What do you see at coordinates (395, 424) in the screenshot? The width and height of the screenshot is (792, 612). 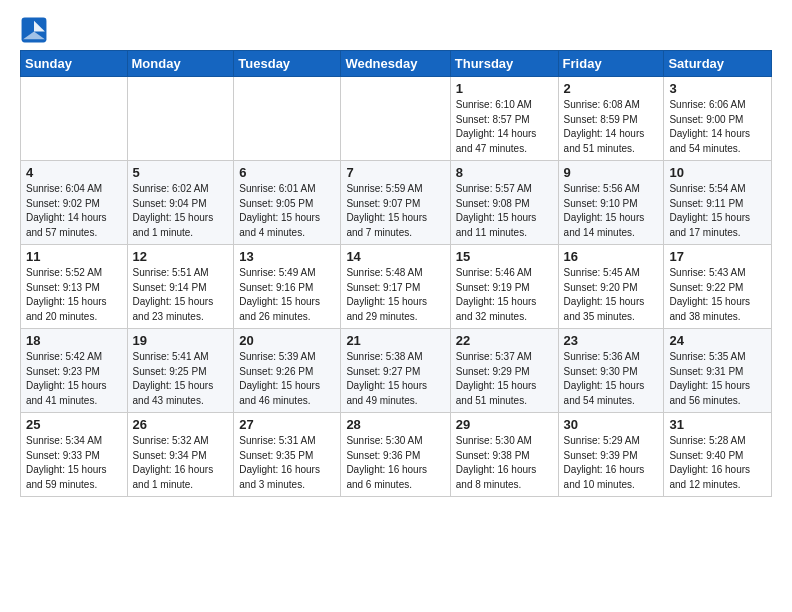 I see `day-number: 28` at bounding box center [395, 424].